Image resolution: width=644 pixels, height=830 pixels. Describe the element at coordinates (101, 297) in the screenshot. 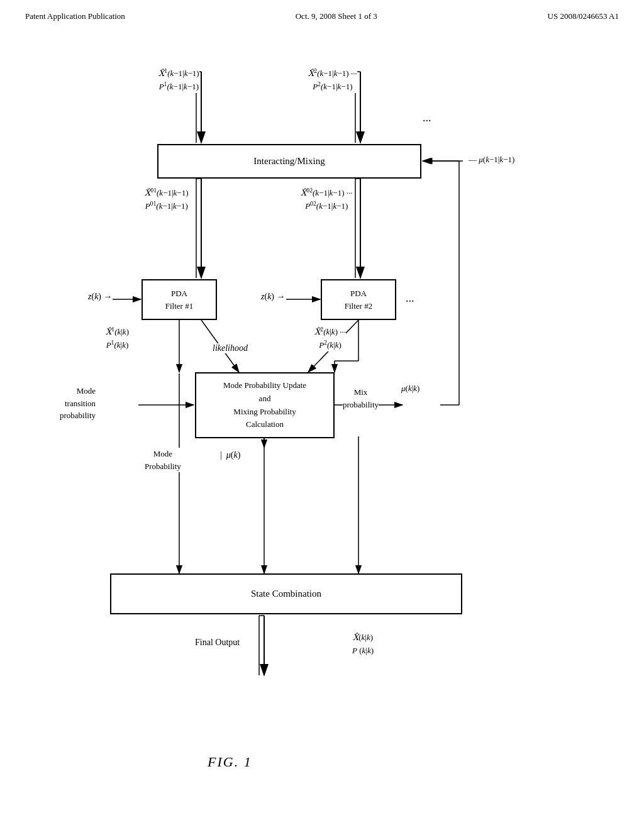

I see `zk-label-1: z(k) →` at that location.